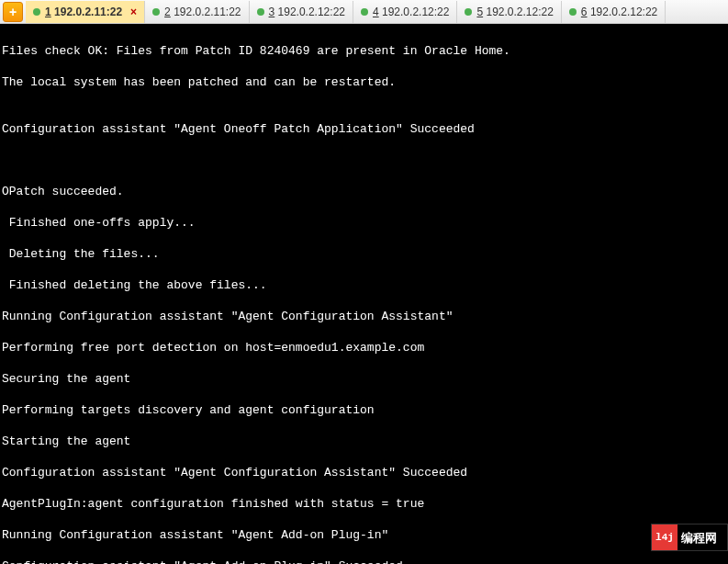 Image resolution: width=728 pixels, height=564 pixels. Describe the element at coordinates (13, 12) in the screenshot. I see `plus-icon: +` at that location.